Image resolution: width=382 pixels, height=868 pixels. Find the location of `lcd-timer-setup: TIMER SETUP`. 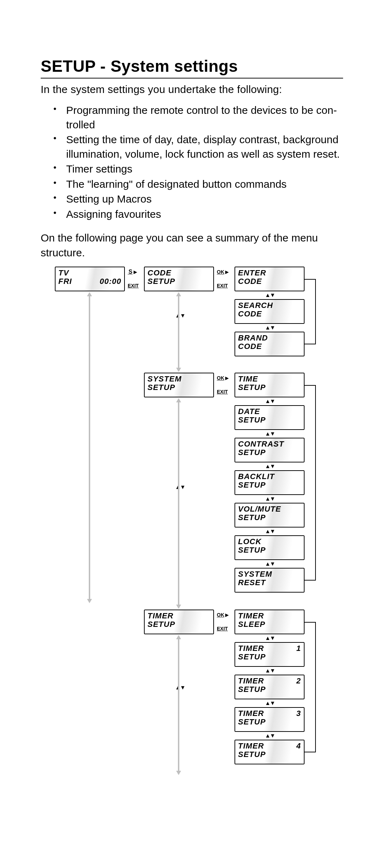

lcd-timer-setup: TIMER SETUP is located at coordinates (179, 622).